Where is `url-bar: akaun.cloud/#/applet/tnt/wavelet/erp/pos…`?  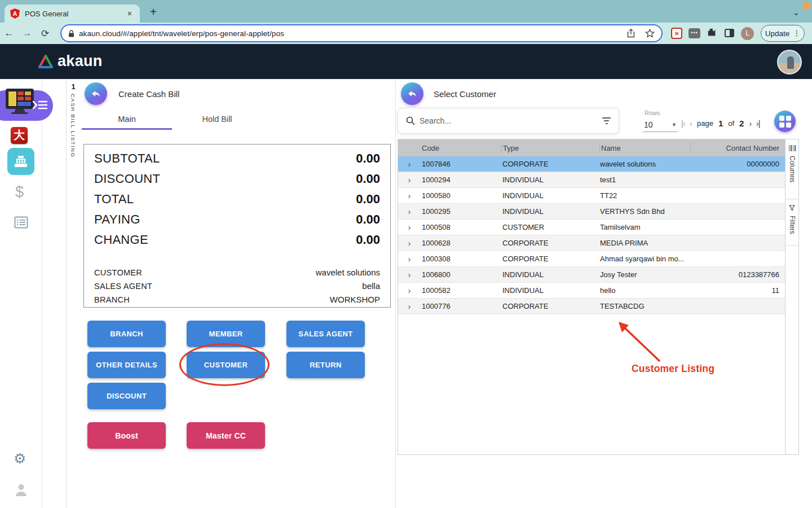
url-bar: akaun.cloud/#/applet/tnt/wavelet/erp/pos… is located at coordinates (361, 33).